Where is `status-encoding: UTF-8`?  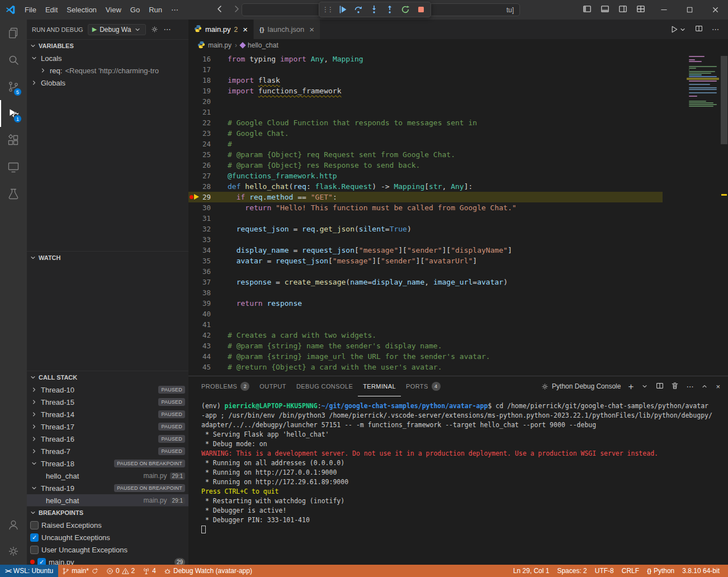 status-encoding: UTF-8 is located at coordinates (604, 571).